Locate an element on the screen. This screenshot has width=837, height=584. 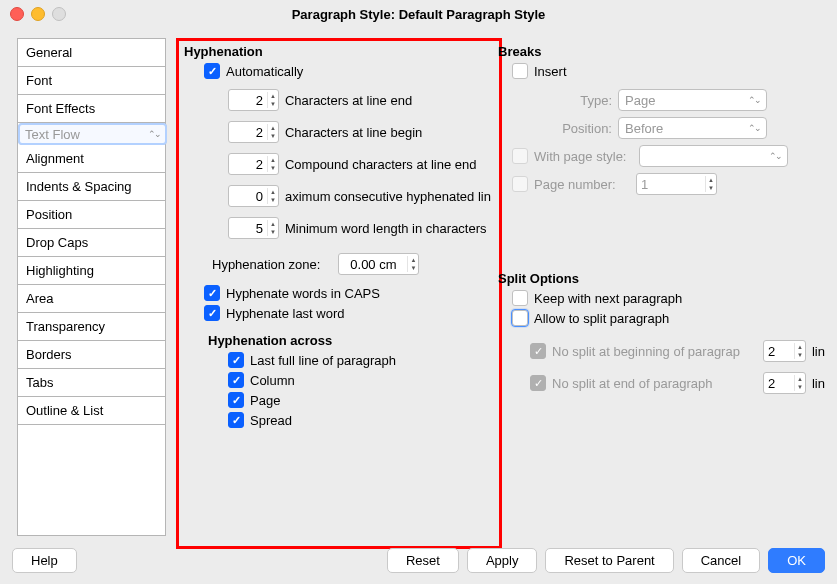
chk-no-split-begin is located at coordinates (538, 351).